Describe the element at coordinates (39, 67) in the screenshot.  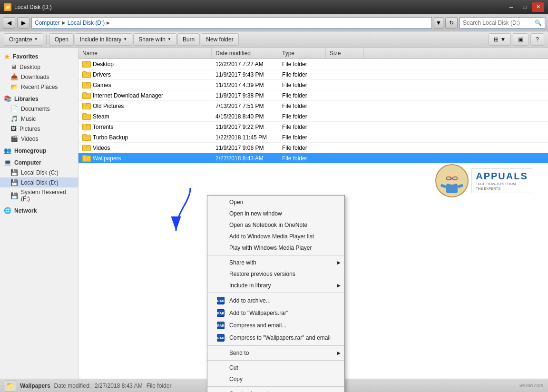
I see `sidebar-item-desktop: 🖥 Desktop` at that location.